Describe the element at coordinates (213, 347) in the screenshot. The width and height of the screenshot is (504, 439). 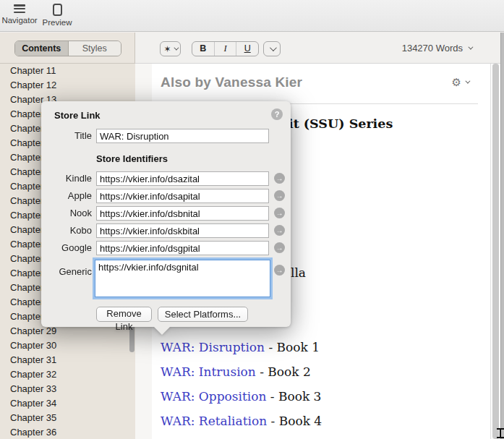
I see `book-link: WAR: Disruption` at that location.